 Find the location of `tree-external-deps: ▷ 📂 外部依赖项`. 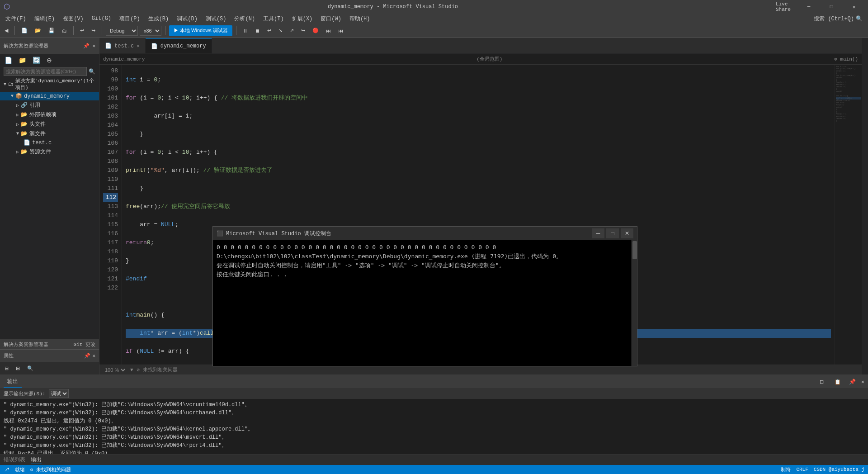

tree-external-deps: ▷ 📂 外部依赖项 is located at coordinates (50, 115).